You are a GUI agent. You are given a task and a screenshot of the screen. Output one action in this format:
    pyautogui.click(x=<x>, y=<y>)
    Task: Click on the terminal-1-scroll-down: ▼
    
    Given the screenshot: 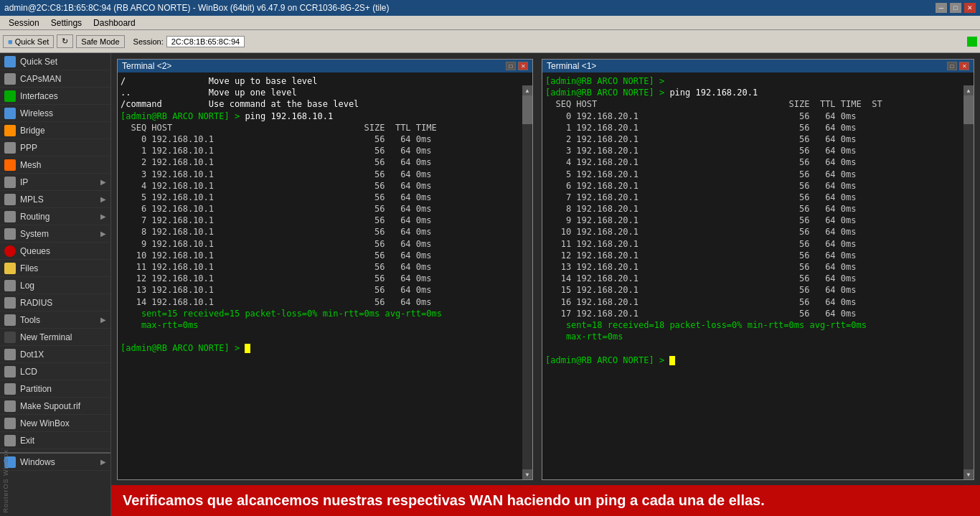 What is the action you would take?
    pyautogui.click(x=969, y=474)
    